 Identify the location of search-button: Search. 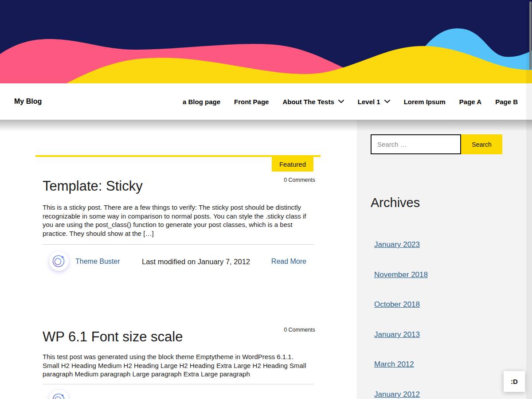
(481, 145).